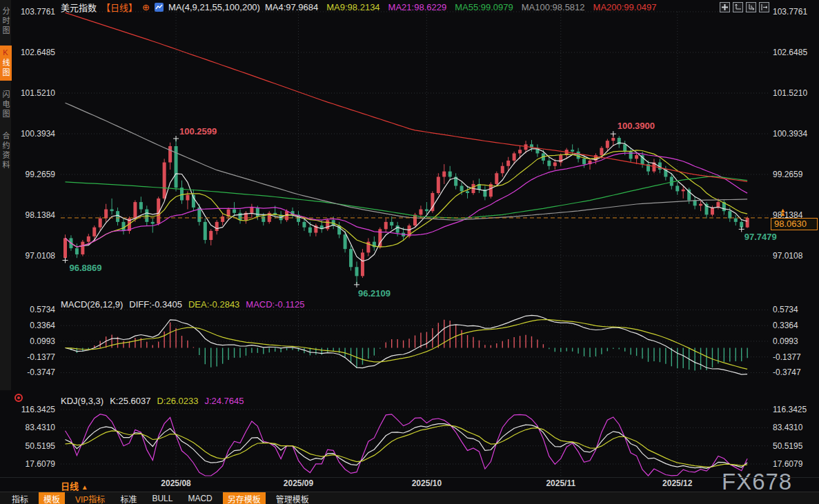  I want to click on toolbar-tab-指标: 指标, so click(20, 498).